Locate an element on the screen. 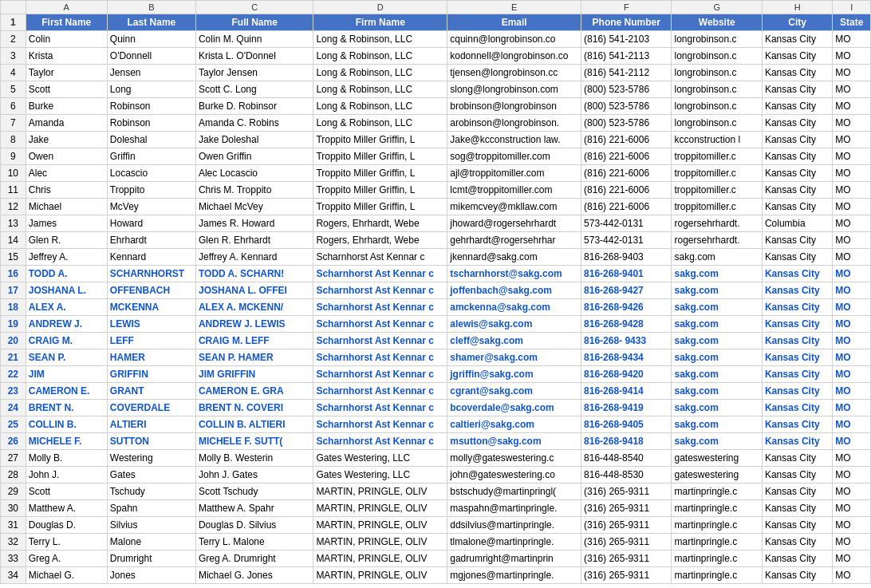 The width and height of the screenshot is (871, 588). cell-email: bcoverdale@sakg.com is located at coordinates (514, 408).